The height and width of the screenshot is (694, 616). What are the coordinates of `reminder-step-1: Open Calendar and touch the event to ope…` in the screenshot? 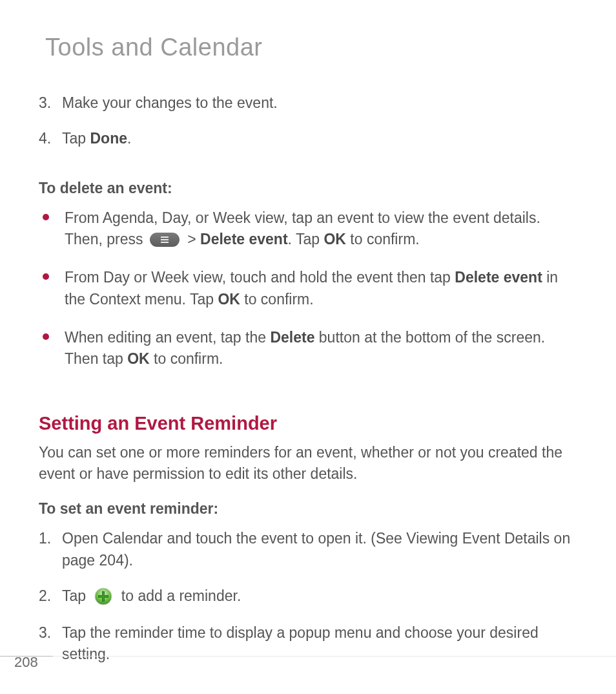 It's located at (308, 557).